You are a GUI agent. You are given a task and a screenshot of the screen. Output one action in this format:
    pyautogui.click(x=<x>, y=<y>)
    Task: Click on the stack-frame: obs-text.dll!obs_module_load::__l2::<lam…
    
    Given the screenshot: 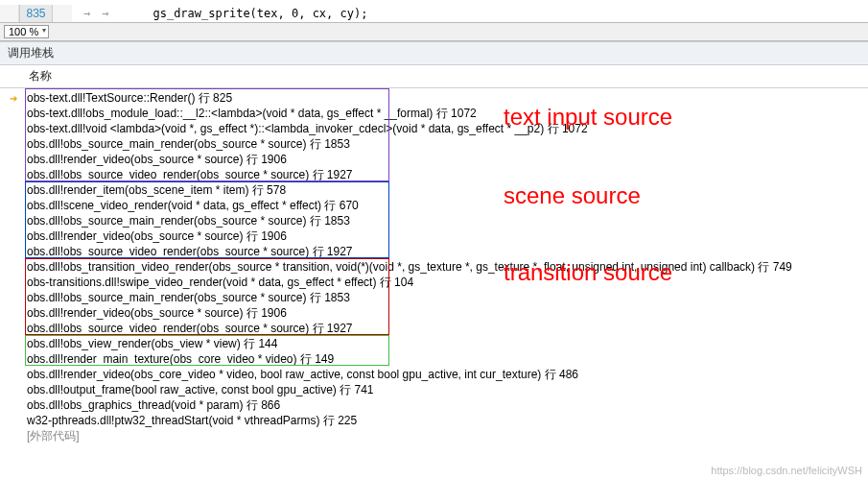 What is the action you would take?
    pyautogui.click(x=434, y=113)
    